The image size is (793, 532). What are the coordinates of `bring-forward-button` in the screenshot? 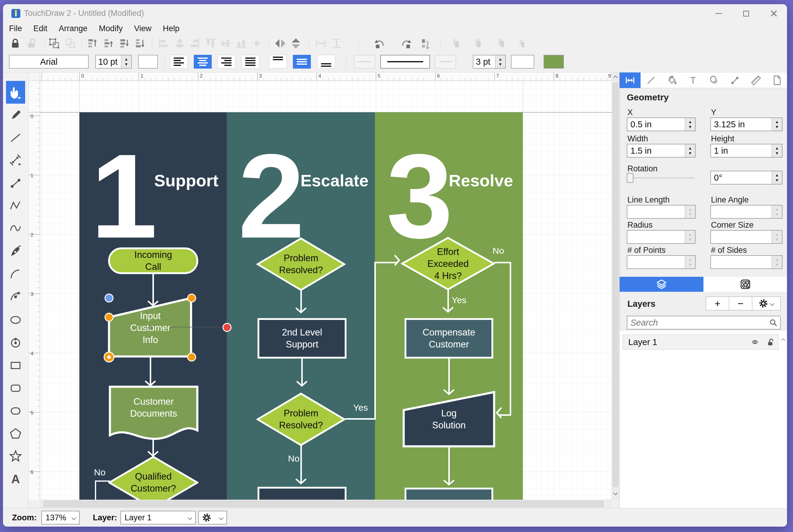 It's located at (109, 43).